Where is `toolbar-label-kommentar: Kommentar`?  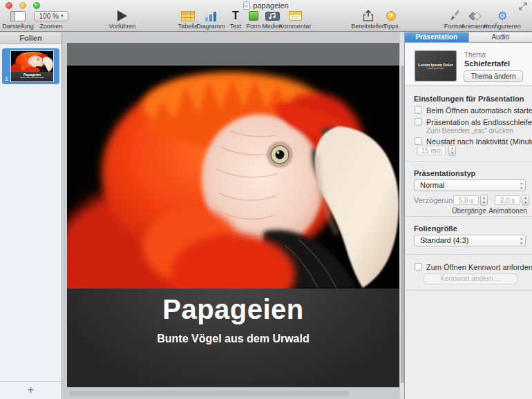 toolbar-label-kommentar: Kommentar is located at coordinates (295, 26).